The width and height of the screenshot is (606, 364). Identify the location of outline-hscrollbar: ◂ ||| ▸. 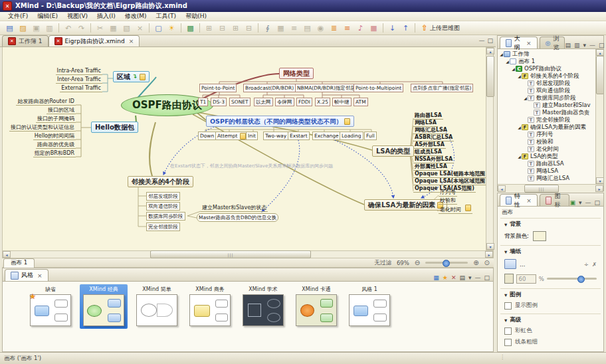
(550, 189).